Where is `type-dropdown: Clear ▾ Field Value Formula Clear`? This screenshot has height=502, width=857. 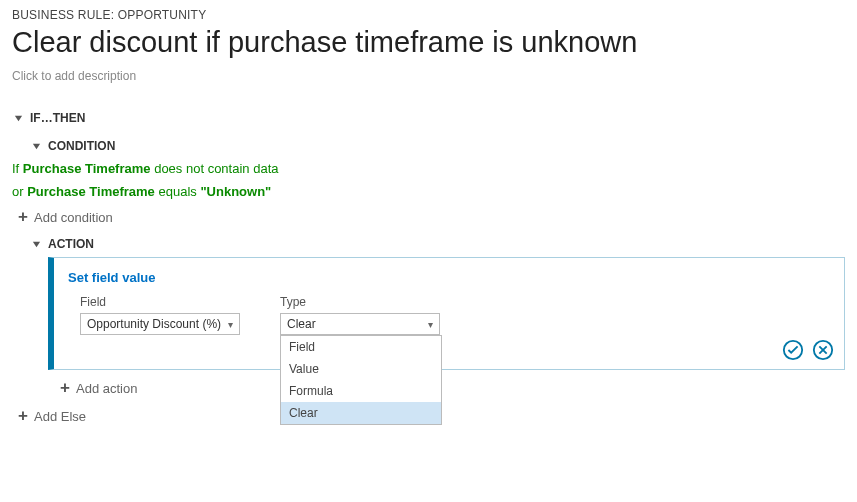
type-dropdown: Clear ▾ Field Value Formula Clear is located at coordinates (360, 324).